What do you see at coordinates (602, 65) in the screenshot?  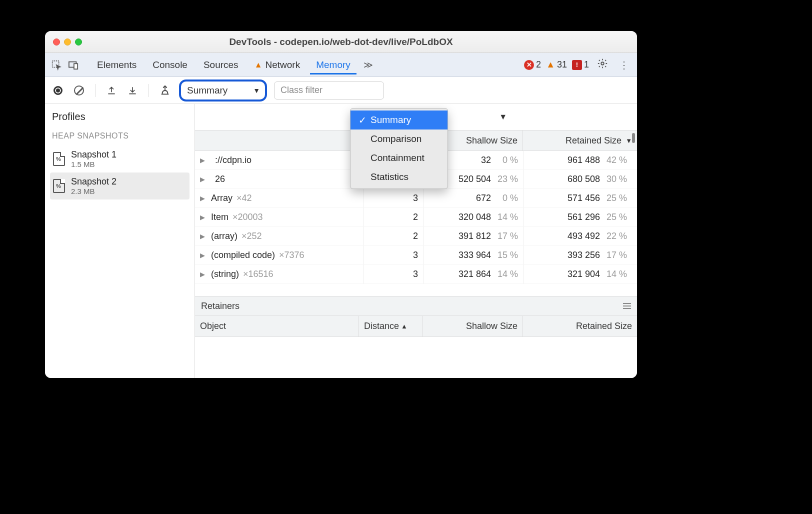 I see `settings-icon` at bounding box center [602, 65].